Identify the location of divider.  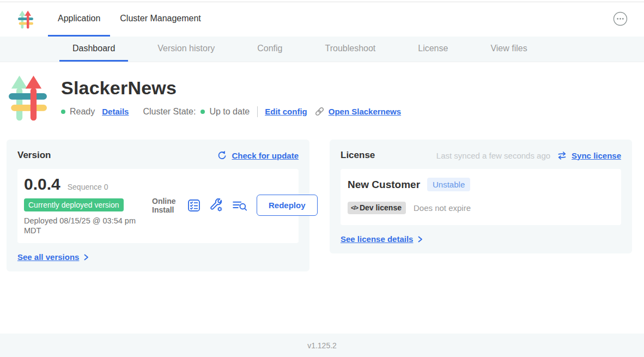
(257, 112).